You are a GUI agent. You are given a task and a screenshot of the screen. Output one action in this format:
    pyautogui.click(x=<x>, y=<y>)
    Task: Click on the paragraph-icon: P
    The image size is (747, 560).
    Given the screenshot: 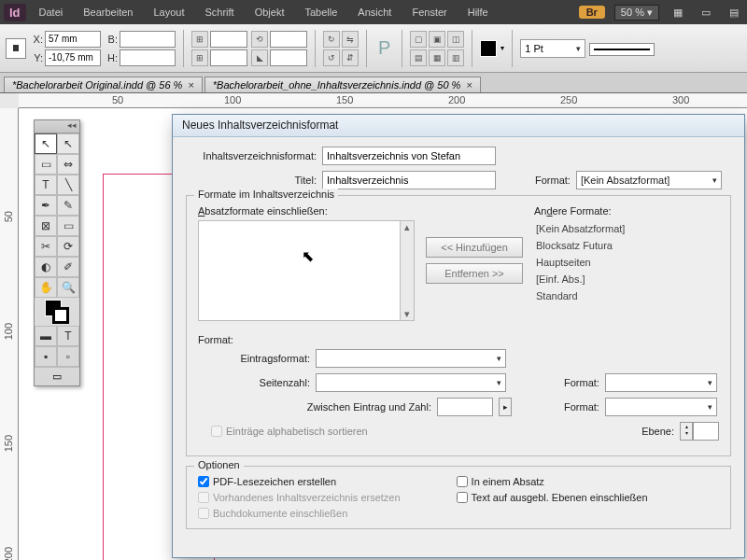 What is the action you would take?
    pyautogui.click(x=385, y=49)
    